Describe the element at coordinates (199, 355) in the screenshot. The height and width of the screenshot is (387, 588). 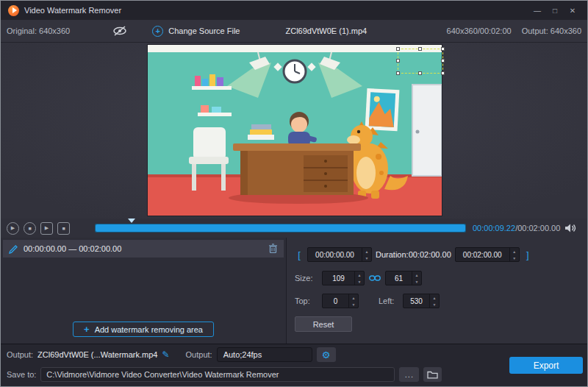
I see `output-format-label: Output:` at that location.